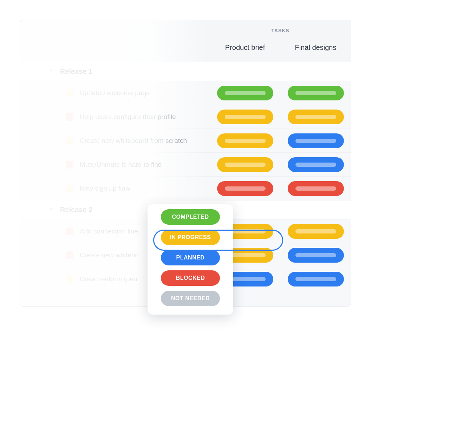  What do you see at coordinates (190, 278) in the screenshot?
I see `status-option-blocked: BLOCKED` at bounding box center [190, 278].